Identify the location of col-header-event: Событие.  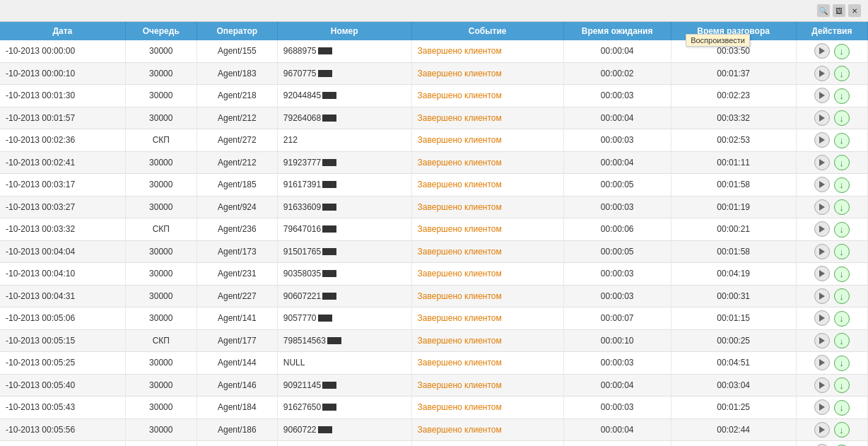
(488, 31).